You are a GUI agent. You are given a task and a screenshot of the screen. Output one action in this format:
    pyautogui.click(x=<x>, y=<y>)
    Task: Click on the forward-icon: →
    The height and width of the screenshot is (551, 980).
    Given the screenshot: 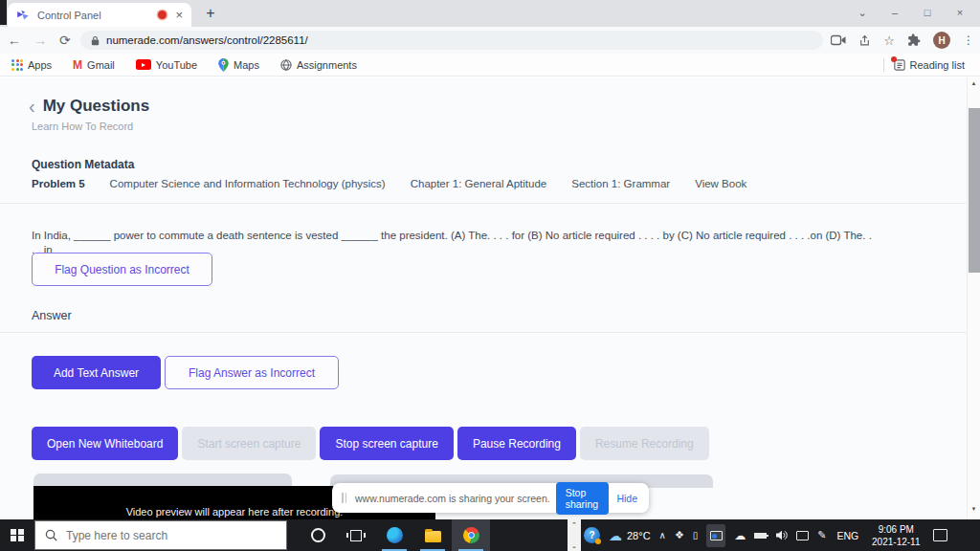 What is the action you would take?
    pyautogui.click(x=40, y=40)
    